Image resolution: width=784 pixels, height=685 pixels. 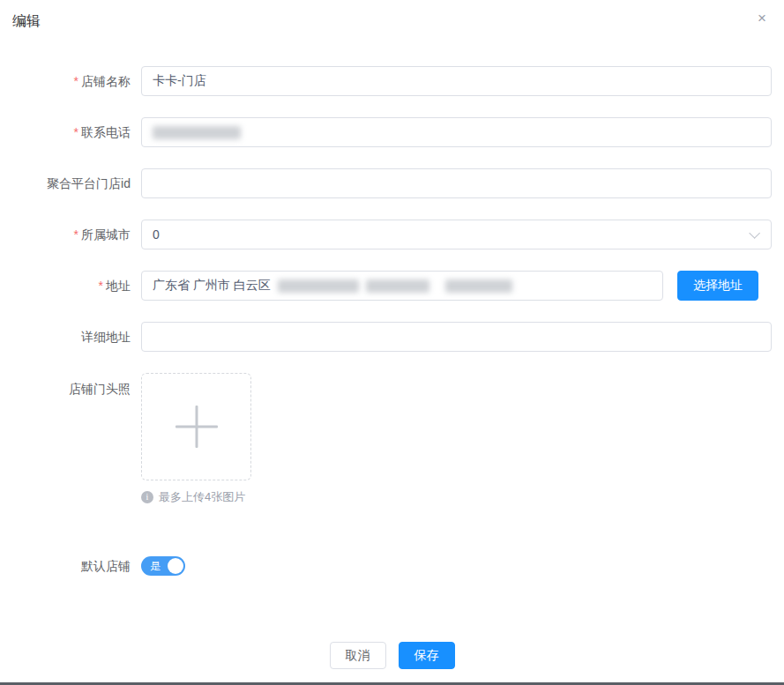 I want to click on cancel-button: 取消, so click(x=358, y=656).